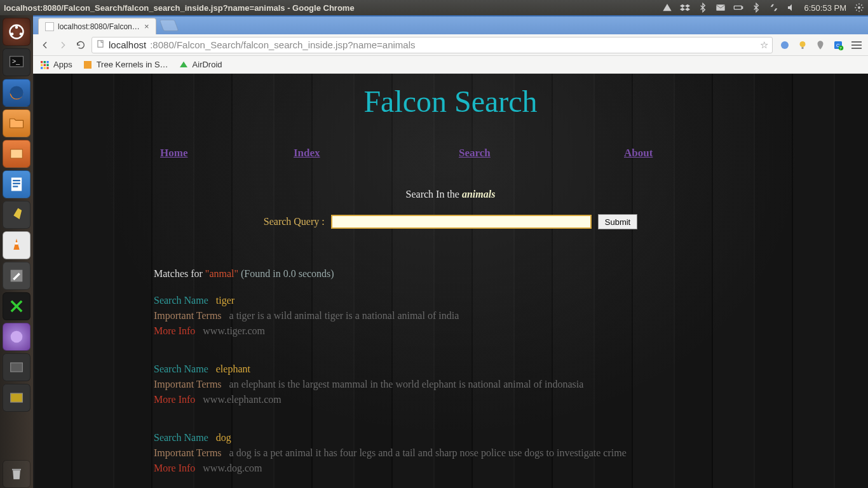  Describe the element at coordinates (475, 152) in the screenshot. I see `nav-search: Search` at that location.